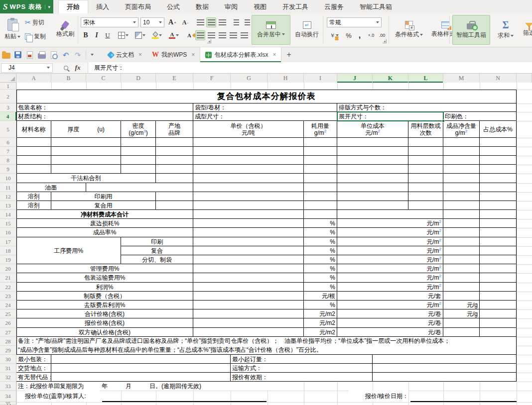 This screenshot has height=405, width=532. I want to click on cell-D5: 密度(g/cm3), so click(138, 129).